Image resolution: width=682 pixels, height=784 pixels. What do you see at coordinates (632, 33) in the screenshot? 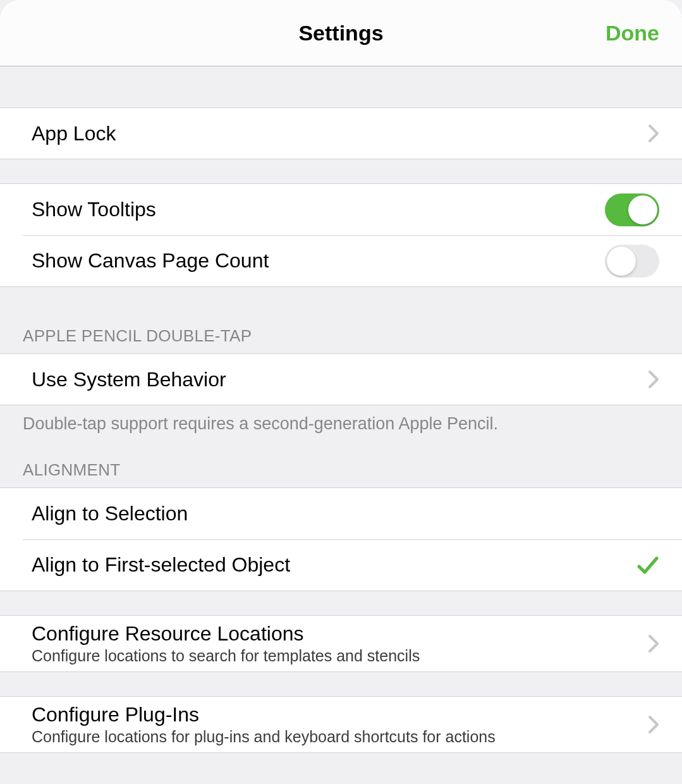
I see `done-button: Done` at bounding box center [632, 33].